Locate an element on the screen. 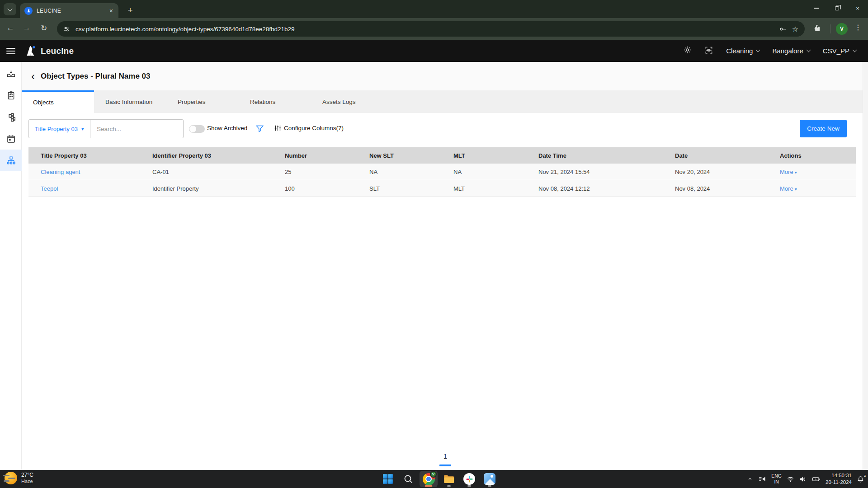 The width and height of the screenshot is (868, 488). url-text: csv.platform.leucinetech.com/ontology/ob… is located at coordinates (425, 29).